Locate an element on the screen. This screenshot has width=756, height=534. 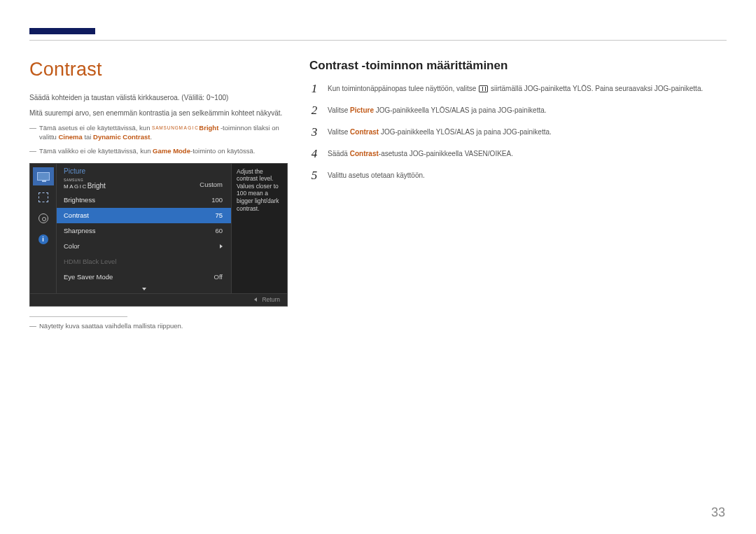
step-text: Säädä Contrast-asetusta JOG-painikkeella… is located at coordinates (527, 154).